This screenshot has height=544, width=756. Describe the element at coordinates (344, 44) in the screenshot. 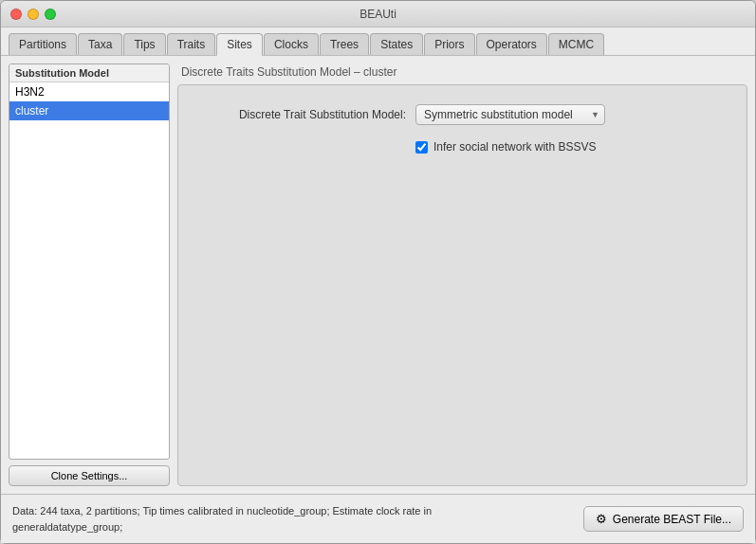

I see `tab-trees: Trees` at that location.